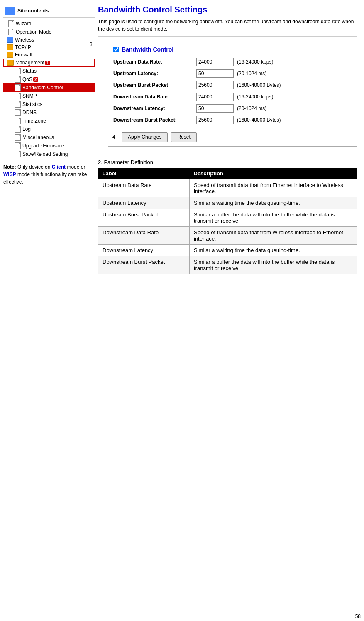  What do you see at coordinates (116, 49) in the screenshot?
I see `bandwidth-control-checkbox` at bounding box center [116, 49].